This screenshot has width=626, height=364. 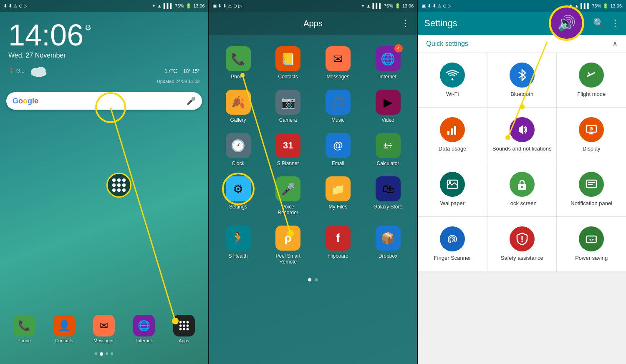 I want to click on app-video: ▶ Video, so click(x=388, y=106).